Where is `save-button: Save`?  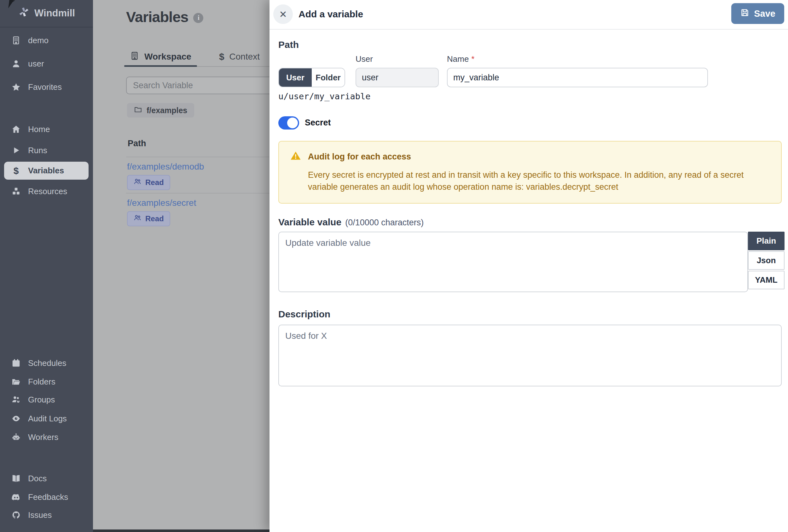 save-button: Save is located at coordinates (758, 14).